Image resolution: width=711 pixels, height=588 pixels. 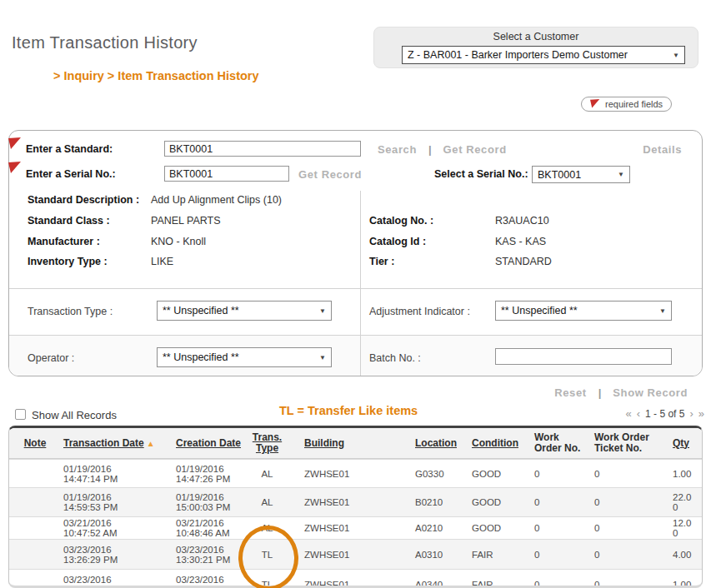 What do you see at coordinates (650, 393) in the screenshot?
I see `show-record-button: Show Record` at bounding box center [650, 393].